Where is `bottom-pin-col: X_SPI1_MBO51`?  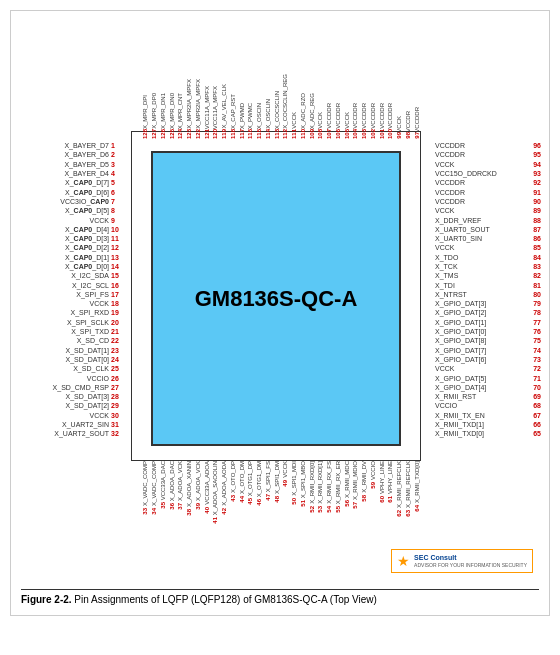
bottom-pin-col: X_SPI1_MBO51 is located at coordinates (303, 521).